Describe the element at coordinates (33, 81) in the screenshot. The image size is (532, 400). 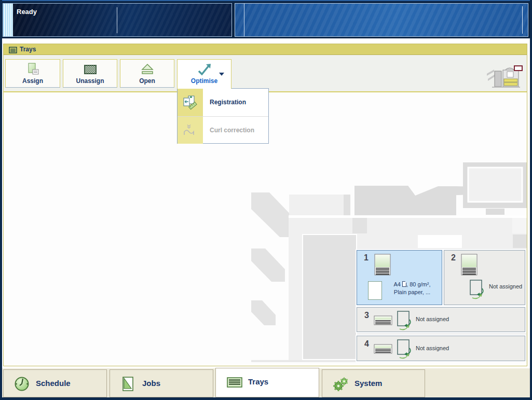
I see `assign-button-label: Assign` at that location.